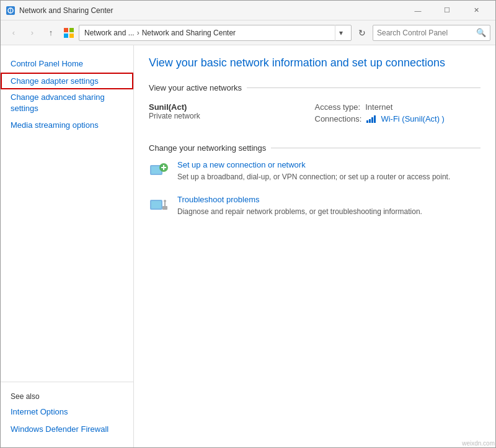 The width and height of the screenshot is (496, 448). I want to click on window-icon, so click(11, 11).